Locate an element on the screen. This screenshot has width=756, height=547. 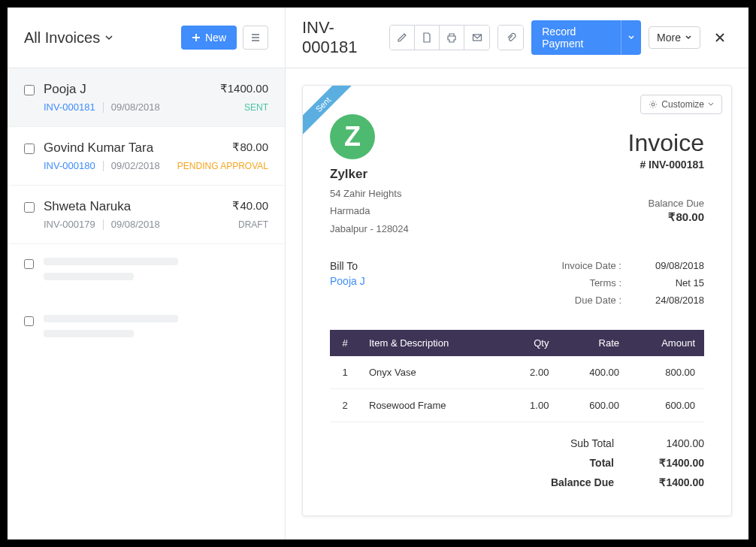
th-item: Item & Description is located at coordinates (431, 343).